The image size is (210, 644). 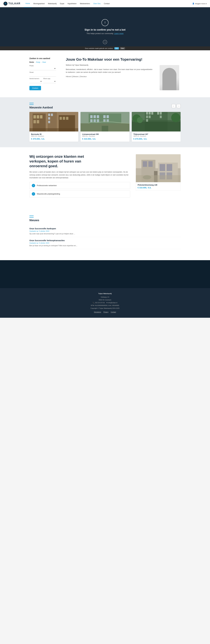 What do you see at coordinates (105, 106) in the screenshot?
I see `listings-header: Nieuwste Aanbod ← →` at bounding box center [105, 106].